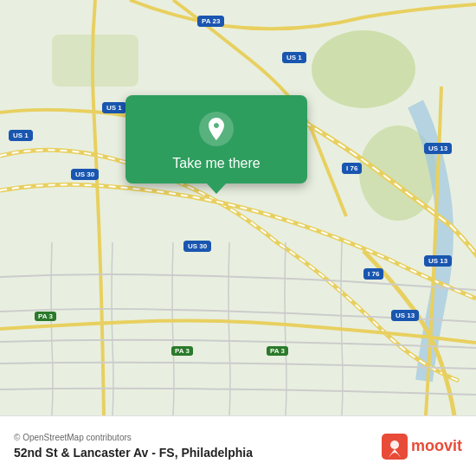  I want to click on badge-us1-left: US 1, so click(21, 135).